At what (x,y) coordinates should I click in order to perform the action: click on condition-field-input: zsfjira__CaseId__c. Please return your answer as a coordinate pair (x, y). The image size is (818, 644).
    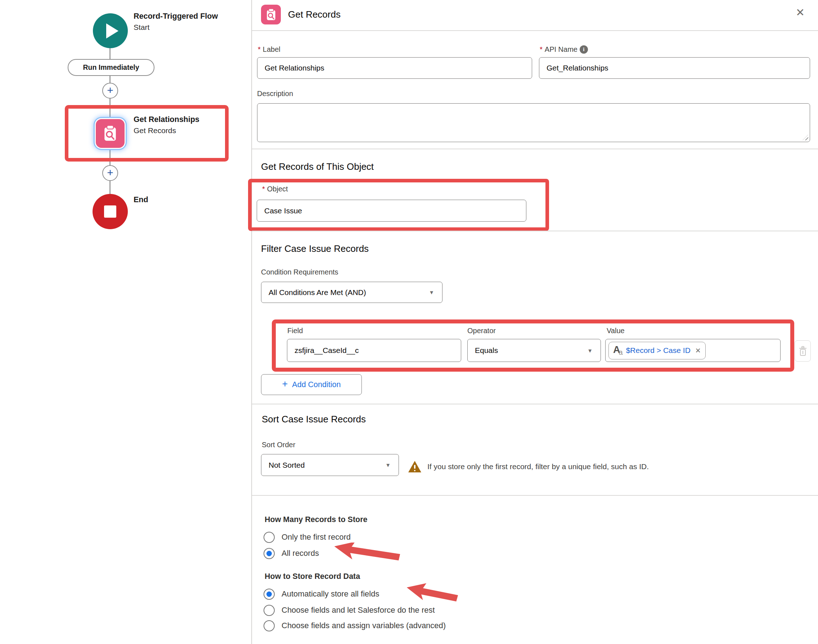
    Looking at the image, I should click on (374, 351).